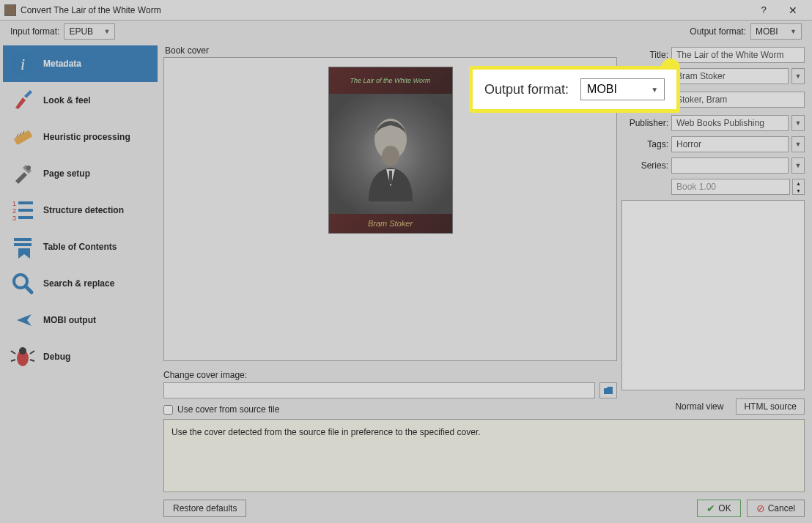 Image resolution: width=812 pixels, height=523 pixels. I want to click on tags-label: Tags:, so click(645, 144).